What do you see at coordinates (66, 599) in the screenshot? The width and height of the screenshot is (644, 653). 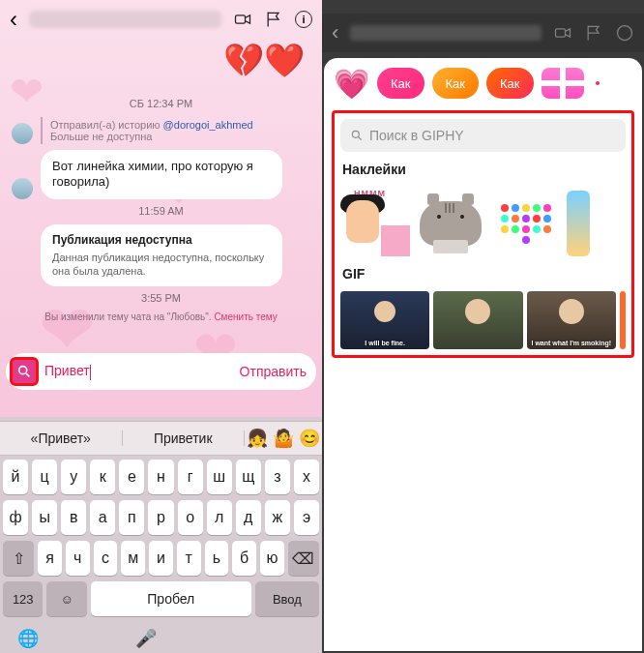 I see `emoji-key: ☺` at bounding box center [66, 599].